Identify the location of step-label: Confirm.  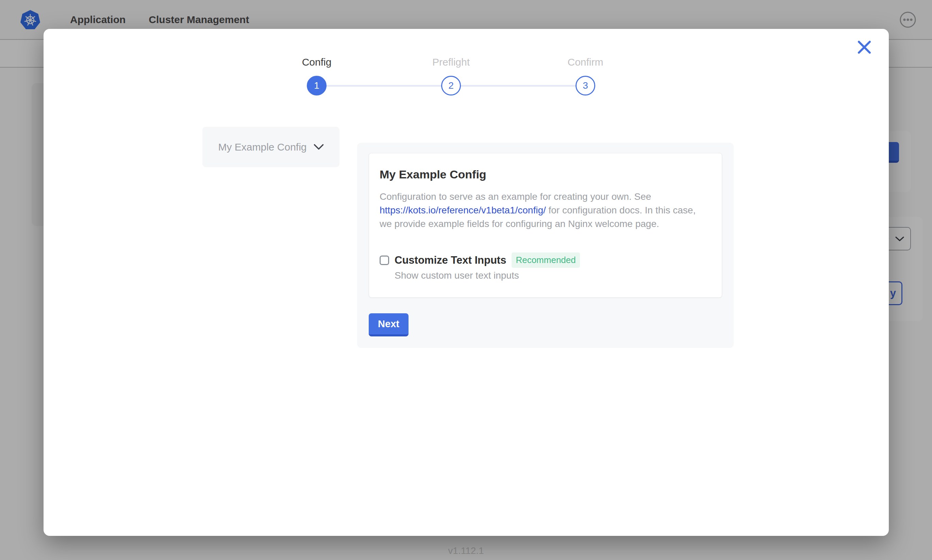
(585, 62).